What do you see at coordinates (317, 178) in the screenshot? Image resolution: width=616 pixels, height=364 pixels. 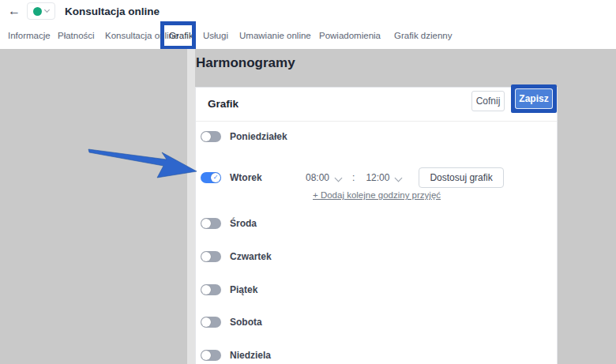 I see `start-time-value: 08:00` at bounding box center [317, 178].